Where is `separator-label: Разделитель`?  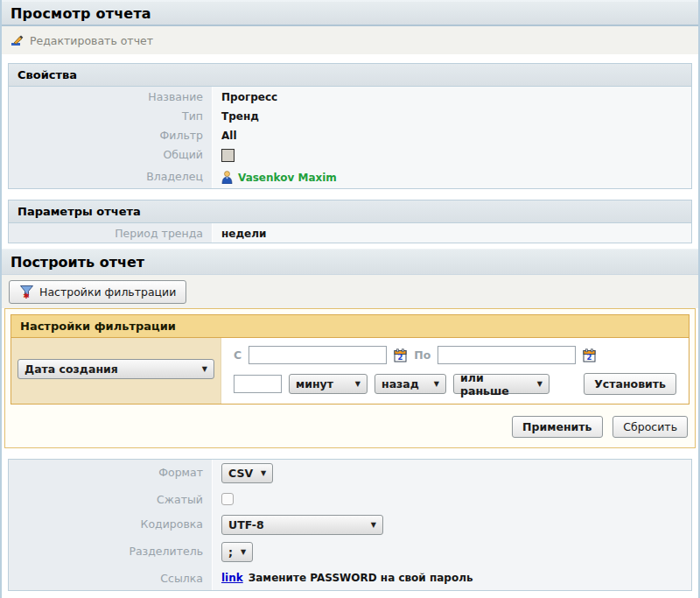 separator-label: Разделитель is located at coordinates (110, 552).